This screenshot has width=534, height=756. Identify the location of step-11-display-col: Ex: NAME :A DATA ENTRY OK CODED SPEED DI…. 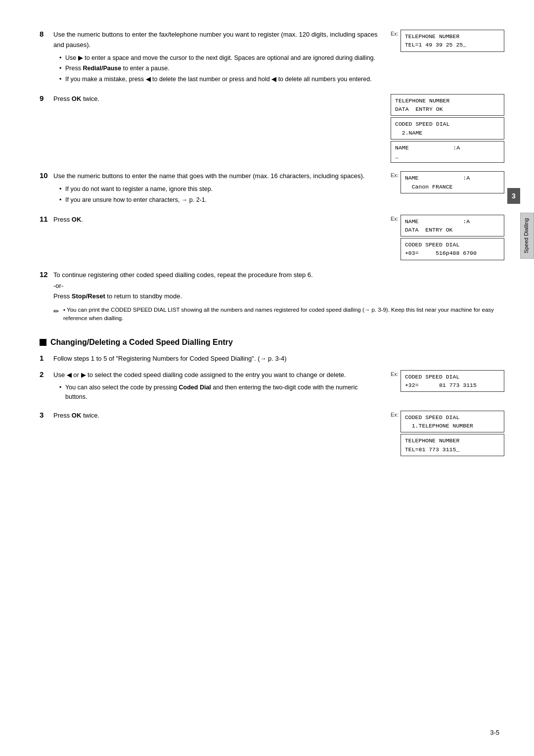
(447, 239).